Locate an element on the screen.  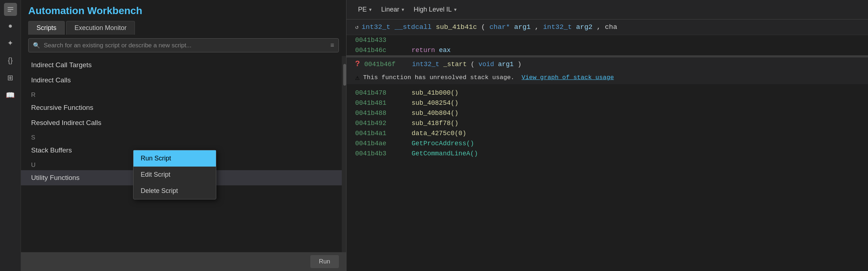
list-item-resolved: Resolved Indirect Calls is located at coordinates (184, 123).